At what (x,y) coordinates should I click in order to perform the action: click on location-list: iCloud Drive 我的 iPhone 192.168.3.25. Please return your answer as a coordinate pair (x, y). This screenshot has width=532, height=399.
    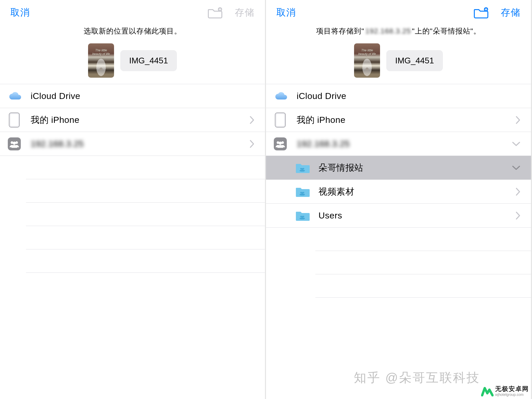
    Looking at the image, I should click on (132, 120).